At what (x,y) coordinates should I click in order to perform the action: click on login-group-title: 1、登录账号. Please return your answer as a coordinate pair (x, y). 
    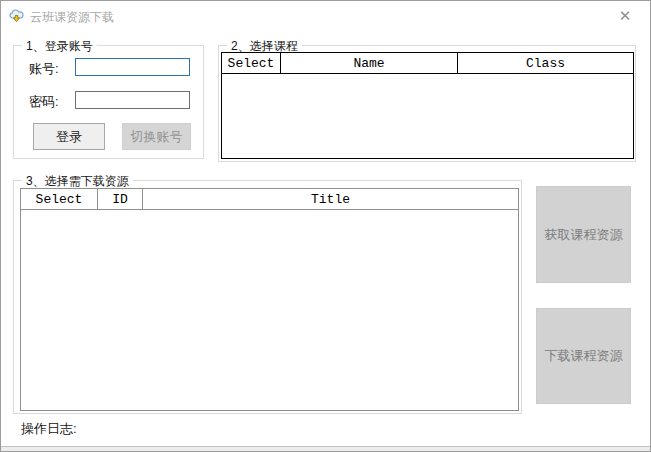
    Looking at the image, I should click on (60, 46).